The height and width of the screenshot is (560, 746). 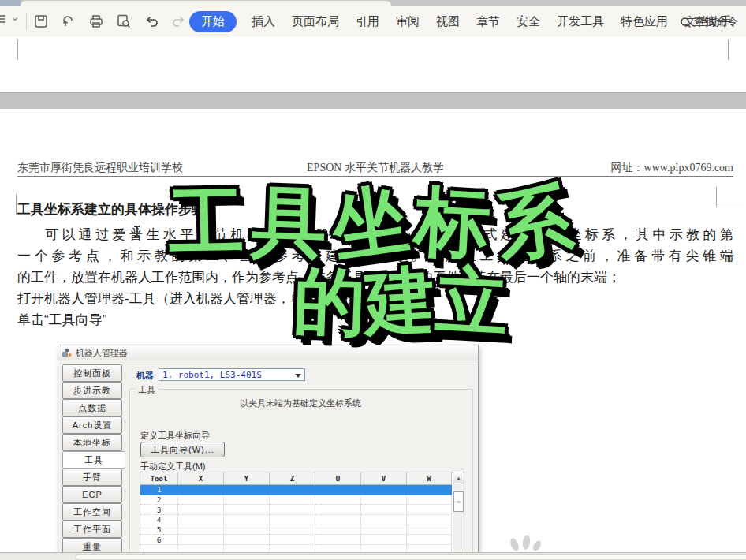 What do you see at coordinates (41, 21) in the screenshot?
I see `save-button` at bounding box center [41, 21].